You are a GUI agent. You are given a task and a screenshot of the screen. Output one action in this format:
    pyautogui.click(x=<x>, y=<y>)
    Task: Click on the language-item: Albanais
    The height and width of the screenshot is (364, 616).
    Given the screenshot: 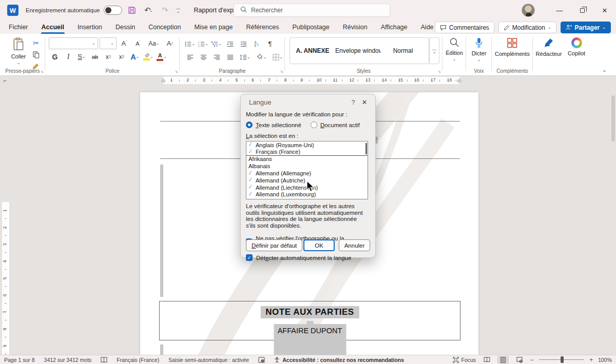 What is the action you would take?
    pyautogui.click(x=307, y=166)
    